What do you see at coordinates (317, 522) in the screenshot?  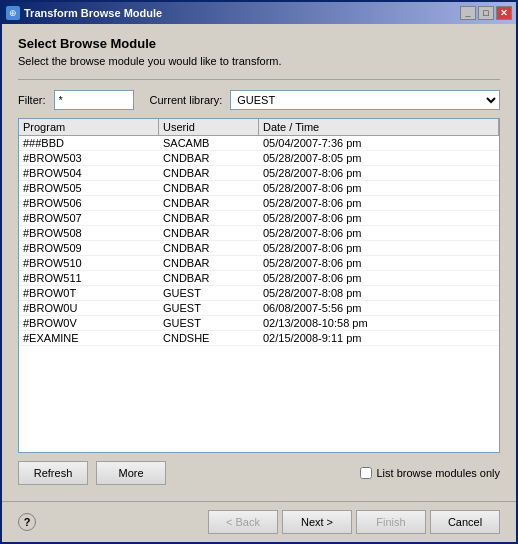 I see `next-button: Next >` at bounding box center [317, 522].